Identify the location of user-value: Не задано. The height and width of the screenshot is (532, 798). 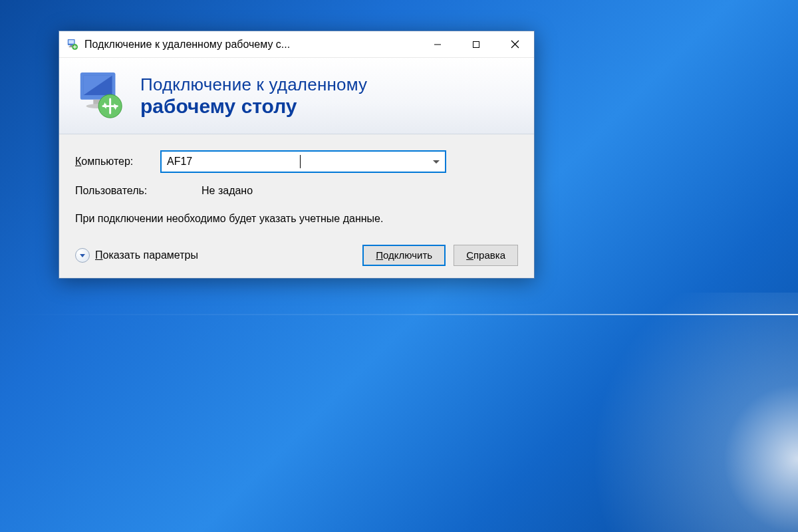
(227, 191).